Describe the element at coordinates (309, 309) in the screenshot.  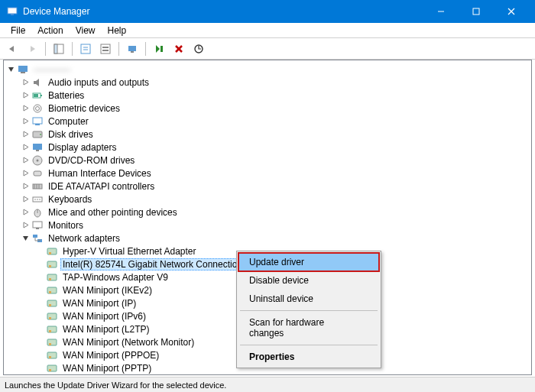
I see `context-menu: Update driverDisable deviceUninstall dev…` at that location.